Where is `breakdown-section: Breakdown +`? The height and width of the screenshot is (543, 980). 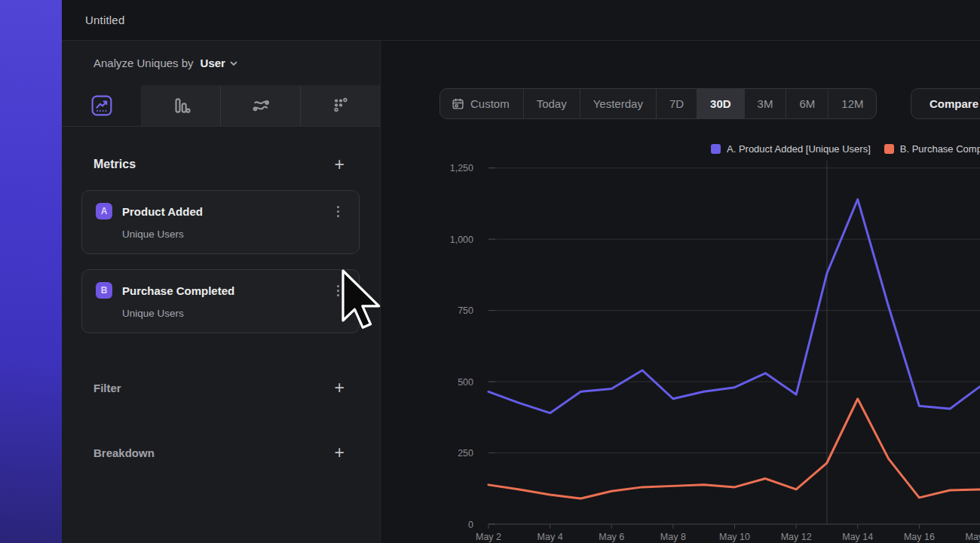 breakdown-section: Breakdown + is located at coordinates (221, 452).